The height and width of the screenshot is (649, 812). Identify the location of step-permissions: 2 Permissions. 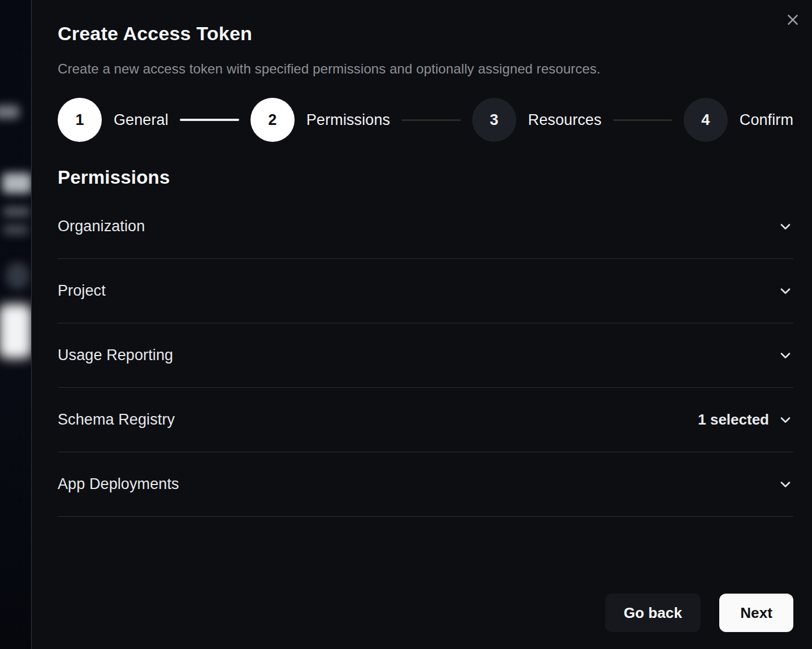
(320, 120).